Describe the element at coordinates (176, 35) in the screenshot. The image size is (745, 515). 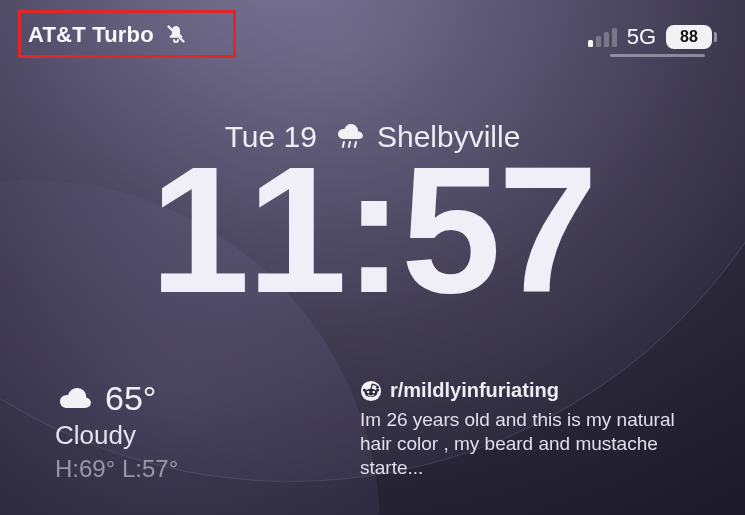
I see `silent-mode-icon` at that location.